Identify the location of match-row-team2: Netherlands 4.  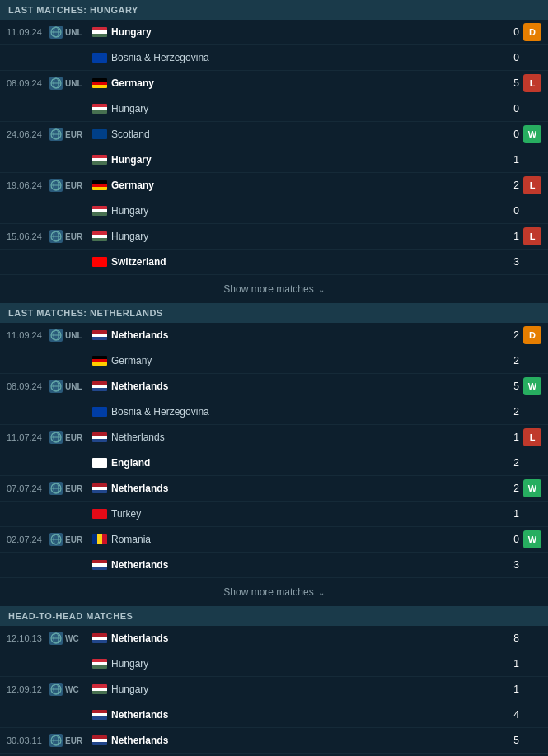
(274, 715).